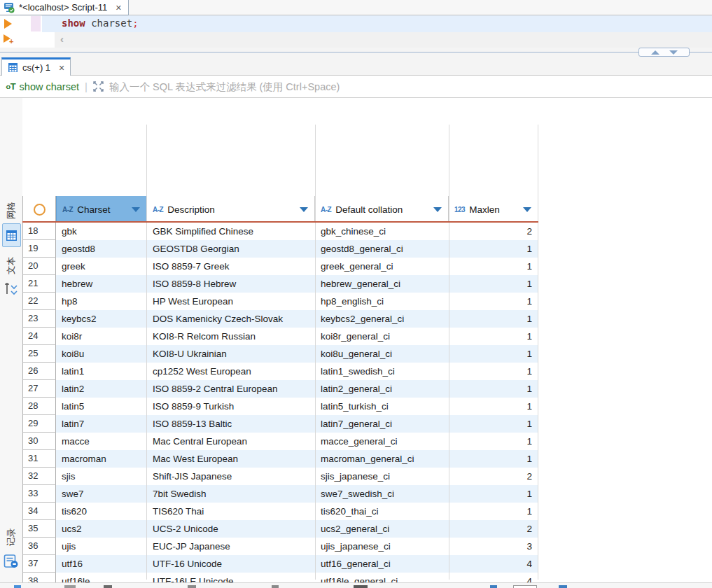 The image size is (712, 588). I want to click on cell-collation: swe7_swedish_ci, so click(382, 494).